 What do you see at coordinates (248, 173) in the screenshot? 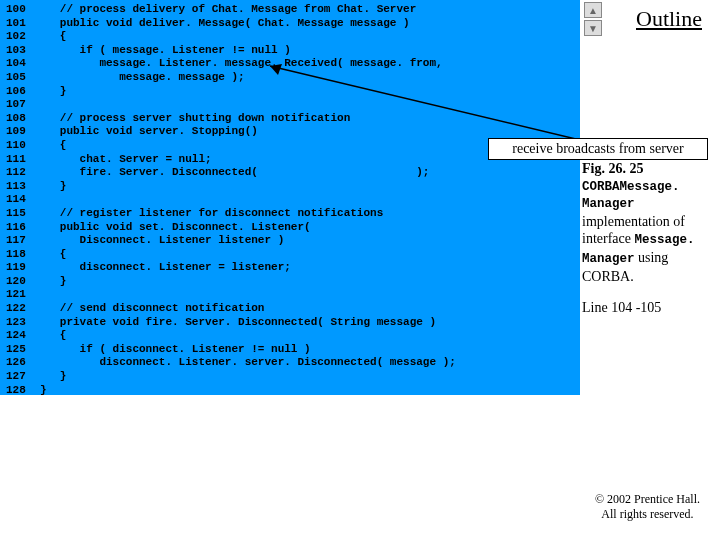
I see `code-line: fire. Server. Disconnected( );` at bounding box center [248, 173].